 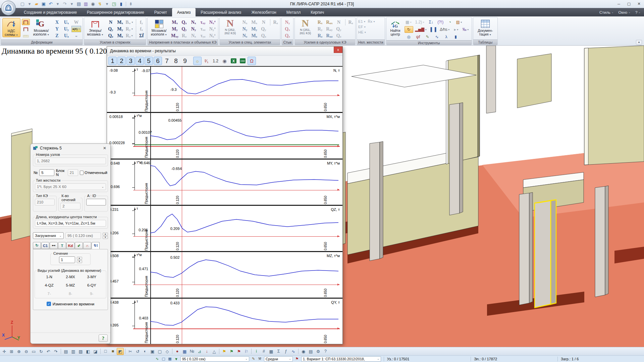 I want to click on single-node-forces-button: NN (251,261 КЭ), so click(x=305, y=26).